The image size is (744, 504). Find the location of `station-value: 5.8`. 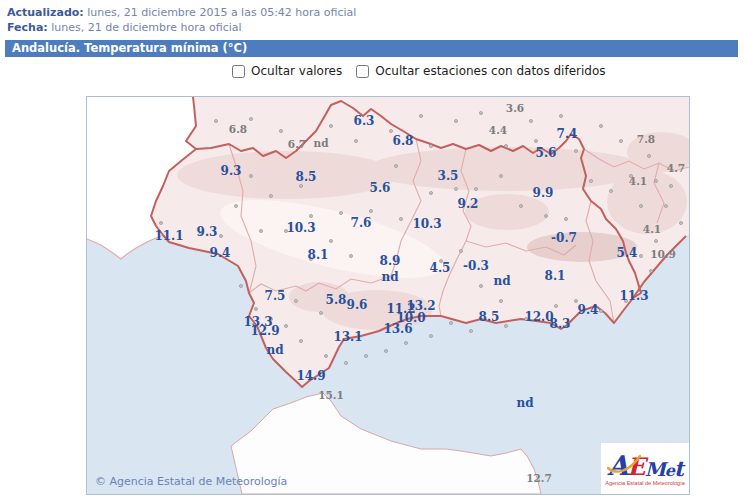

station-value: 5.8 is located at coordinates (336, 300).